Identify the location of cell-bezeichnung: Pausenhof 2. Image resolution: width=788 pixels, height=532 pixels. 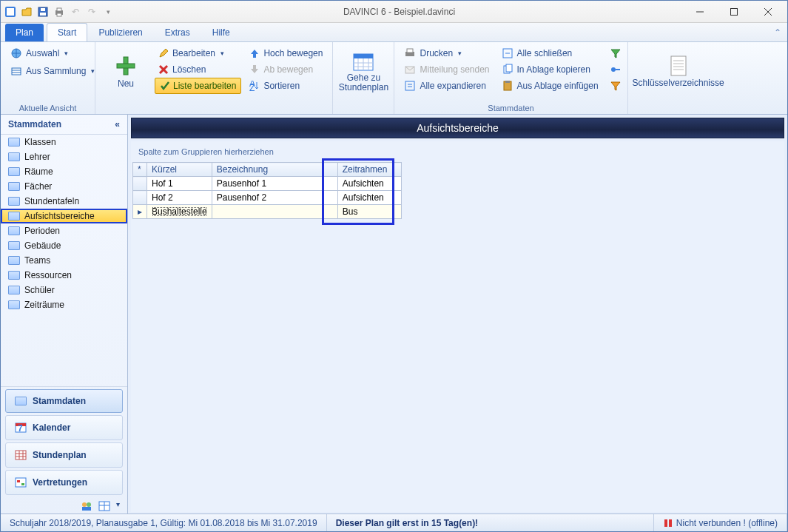
(275, 198).